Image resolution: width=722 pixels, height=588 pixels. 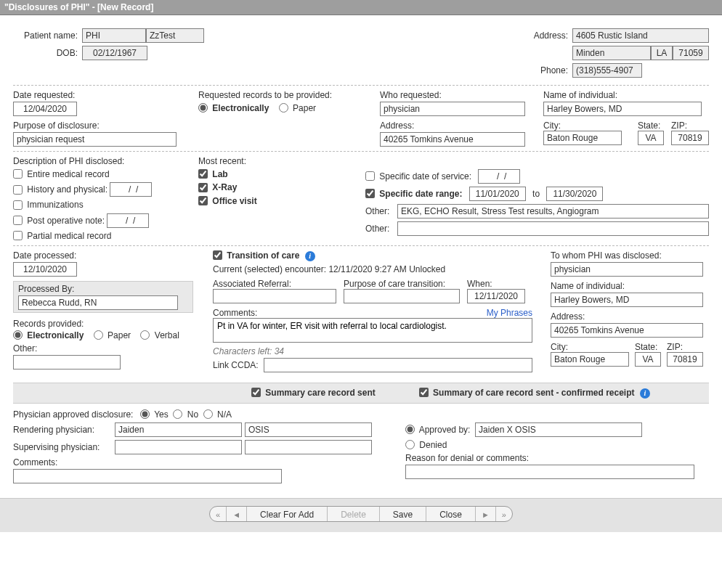 What do you see at coordinates (587, 126) in the screenshot?
I see `req-city-label: City:` at bounding box center [587, 126].